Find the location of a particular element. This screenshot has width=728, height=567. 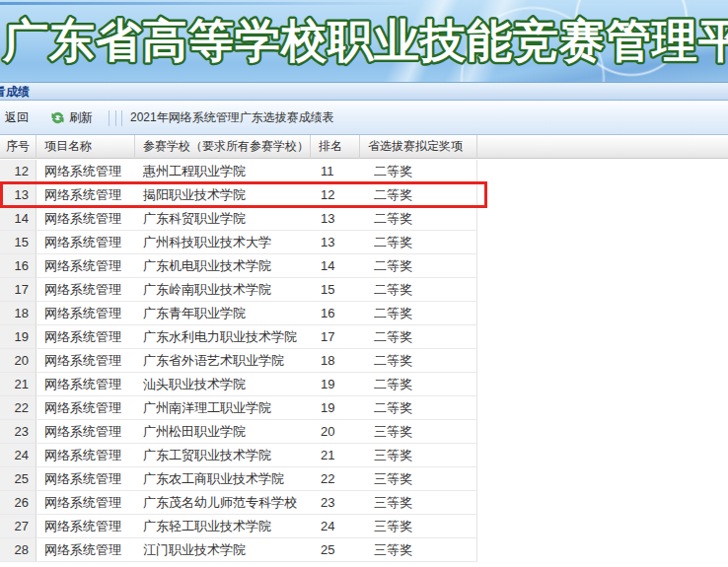

header-col-school: 参赛学校（要求所有参赛学校） is located at coordinates (223, 147).